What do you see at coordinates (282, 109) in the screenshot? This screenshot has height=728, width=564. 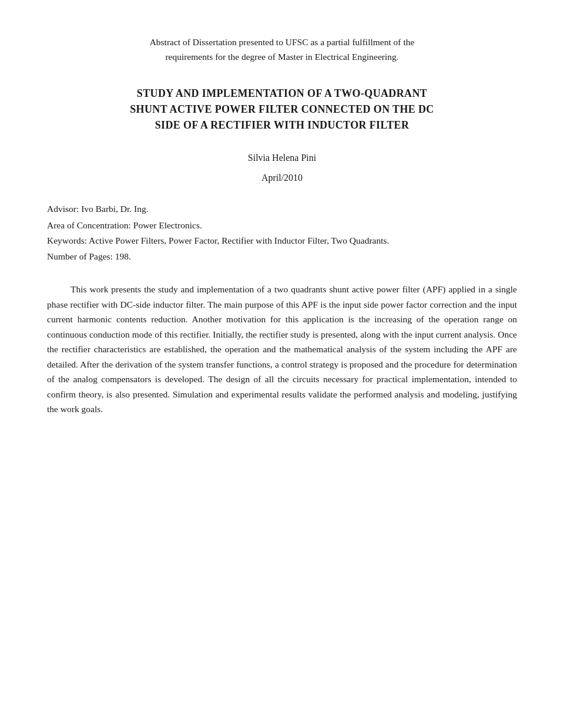 I see `title-line2: SHUNT ACTIVE POWER FILTER CONNECTED ON T…` at bounding box center [282, 109].